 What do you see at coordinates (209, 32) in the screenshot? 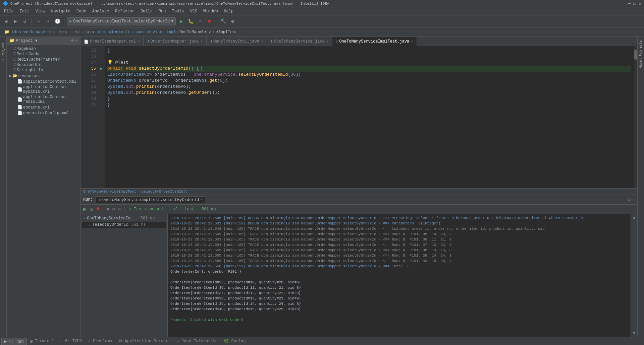
I see `breadcrumb-class: OneToManyServiceImplTest` at bounding box center [209, 32].